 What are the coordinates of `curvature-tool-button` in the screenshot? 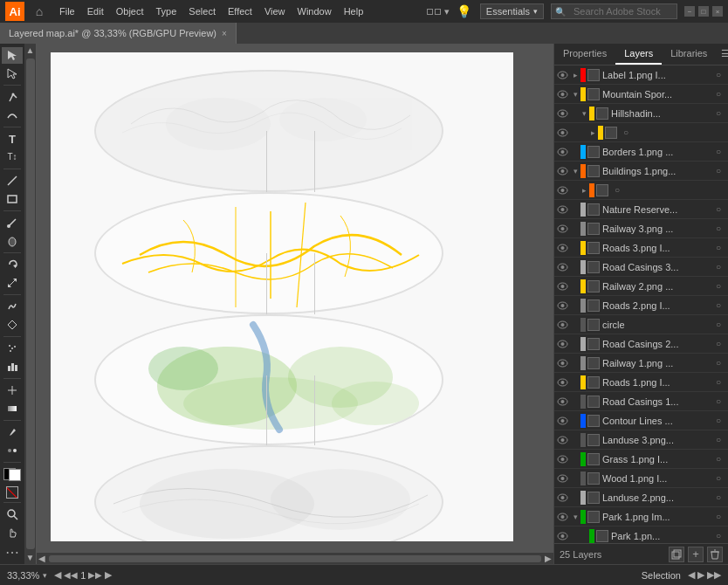 It's located at (12, 115).